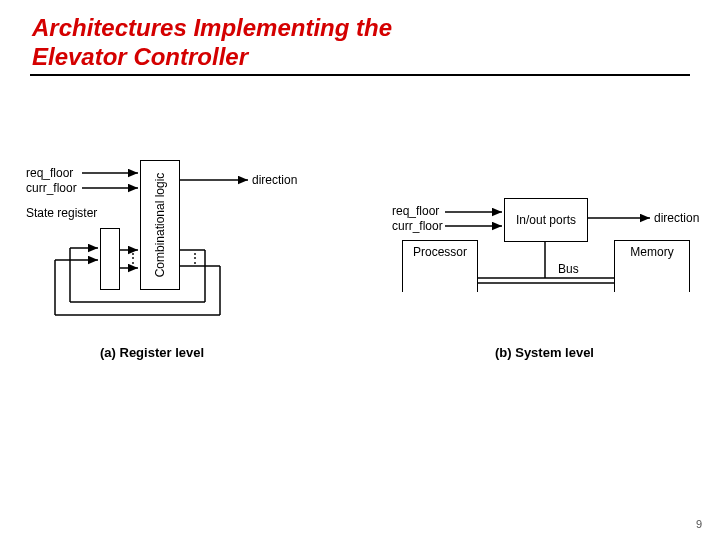 The image size is (720, 540). I want to click on a-state-register-label: State register, so click(62, 213).